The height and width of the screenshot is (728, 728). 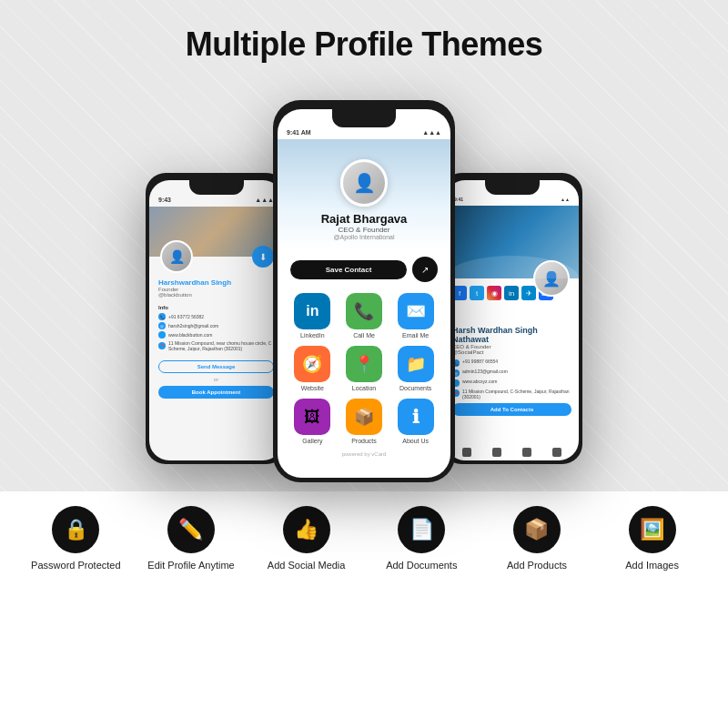 I want to click on left-user-handle: @blackbutton, so click(x=217, y=295).